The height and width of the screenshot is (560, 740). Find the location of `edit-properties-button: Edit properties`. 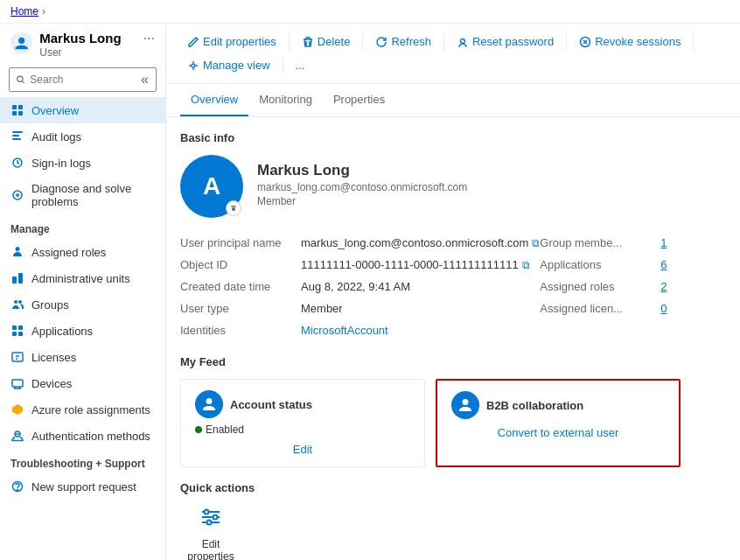

edit-properties-button: Edit properties is located at coordinates (232, 42).